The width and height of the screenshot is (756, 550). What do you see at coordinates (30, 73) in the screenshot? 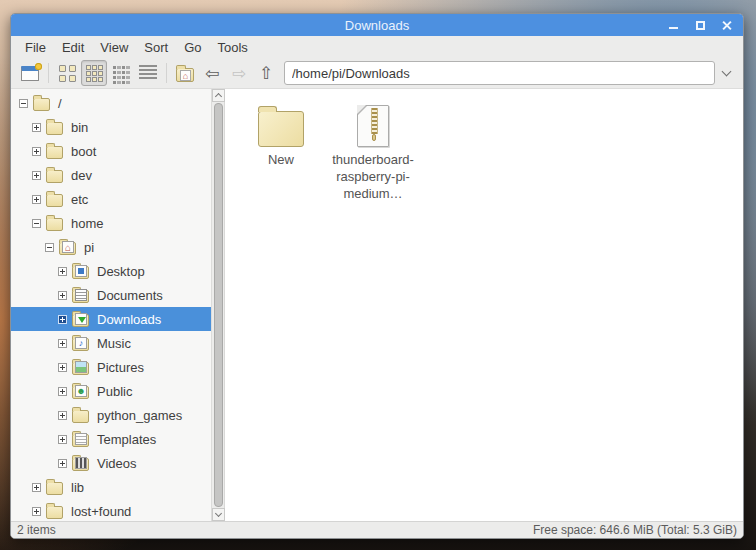
I see `new-window-button` at bounding box center [30, 73].